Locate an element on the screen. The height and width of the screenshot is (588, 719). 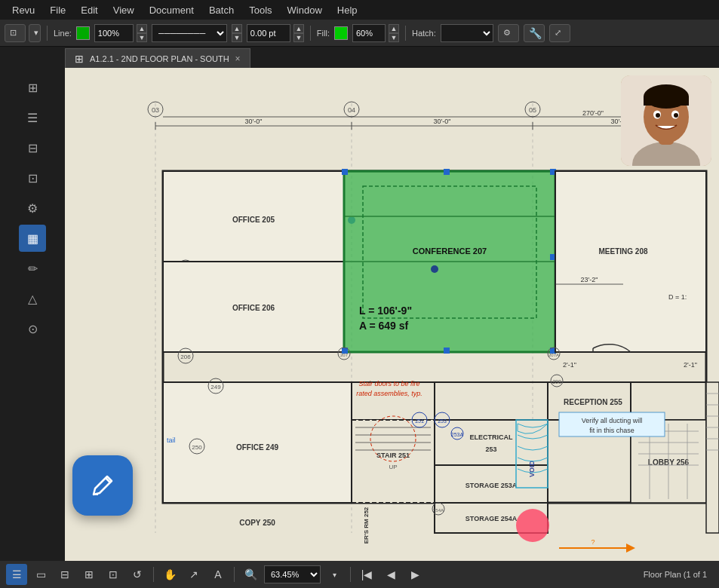
zoom-up-button: ▲ is located at coordinates (142, 29).